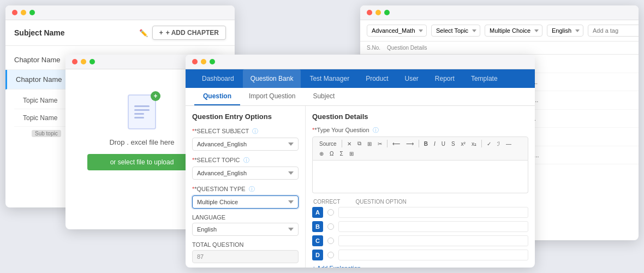 The width and height of the screenshot is (644, 273). I want to click on subject-field-group: **SELECT SUBJECT ⓘ Advanced_English, so click(246, 139).